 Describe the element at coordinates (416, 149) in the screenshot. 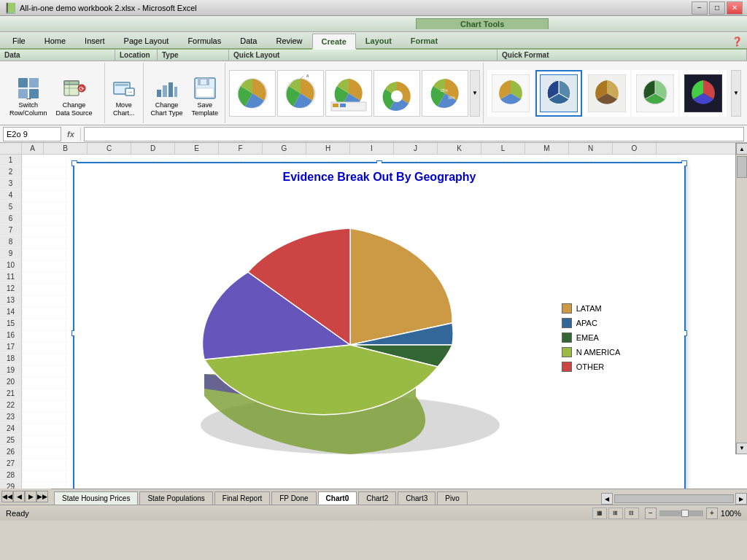

I see `col-header-j: J` at that location.